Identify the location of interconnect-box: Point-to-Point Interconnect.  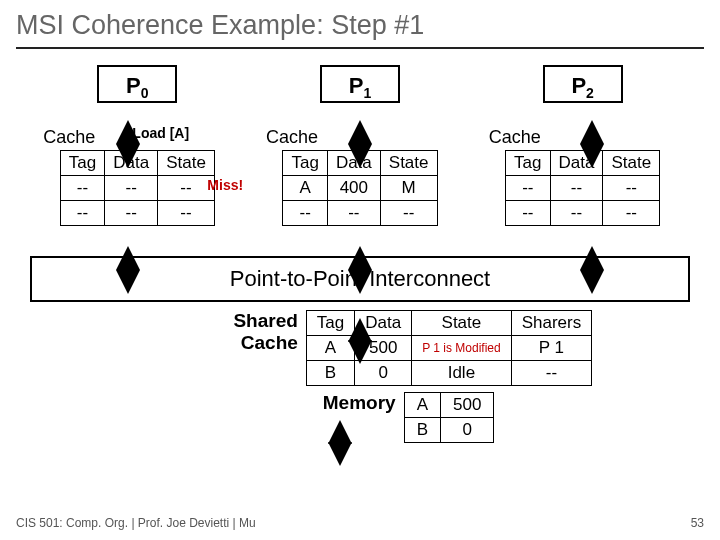
(360, 279).